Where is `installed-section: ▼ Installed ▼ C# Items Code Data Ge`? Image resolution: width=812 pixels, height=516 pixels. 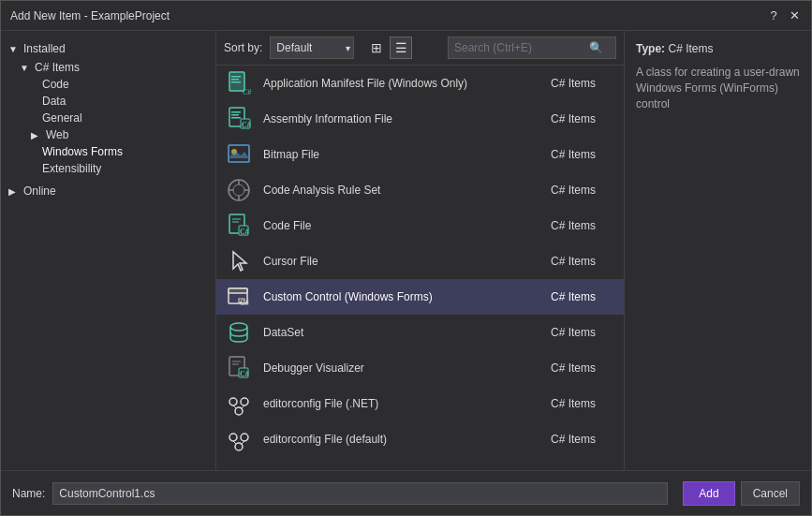
installed-section: ▼ Installed ▼ C# Items Code Data Ge is located at coordinates (109, 110).